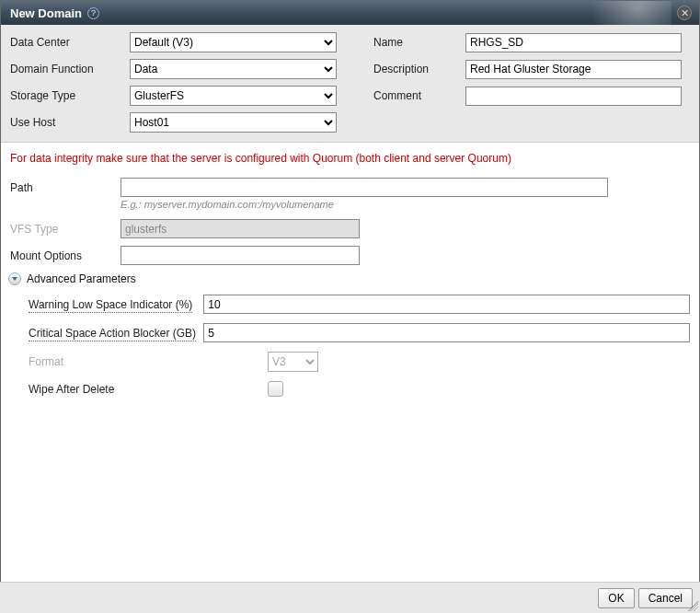 The image size is (700, 613). I want to click on select-use-host: Host01, so click(234, 122).